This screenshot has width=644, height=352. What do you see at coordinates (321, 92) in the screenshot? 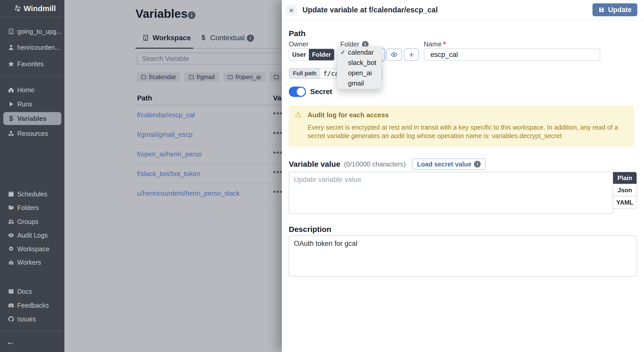
I see `secret-label: Secret` at bounding box center [321, 92].